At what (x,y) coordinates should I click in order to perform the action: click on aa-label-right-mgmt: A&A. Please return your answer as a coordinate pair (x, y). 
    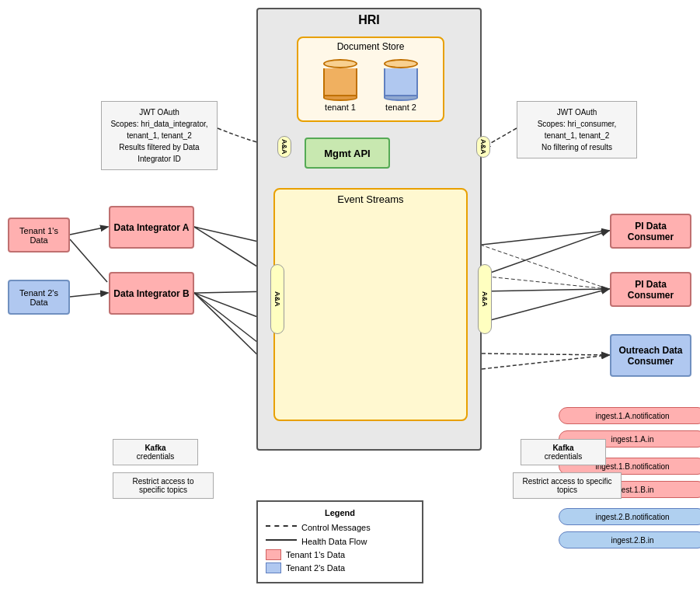
    Looking at the image, I should click on (483, 147).